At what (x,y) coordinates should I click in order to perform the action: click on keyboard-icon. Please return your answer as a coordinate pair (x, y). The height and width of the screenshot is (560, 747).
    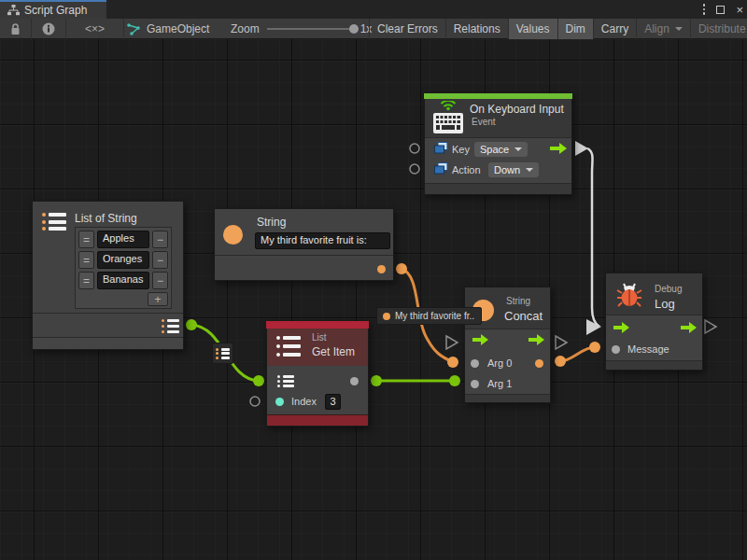
    Looking at the image, I should click on (448, 119).